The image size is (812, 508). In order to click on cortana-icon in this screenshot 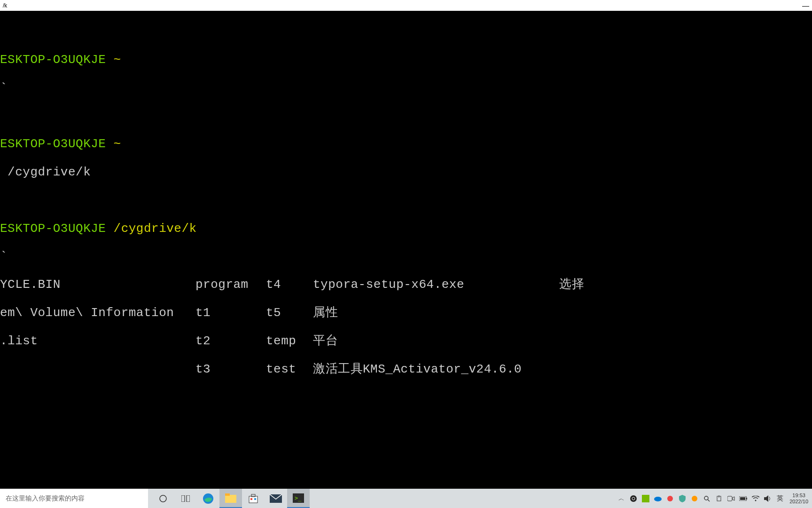, I will do `click(163, 499)`.